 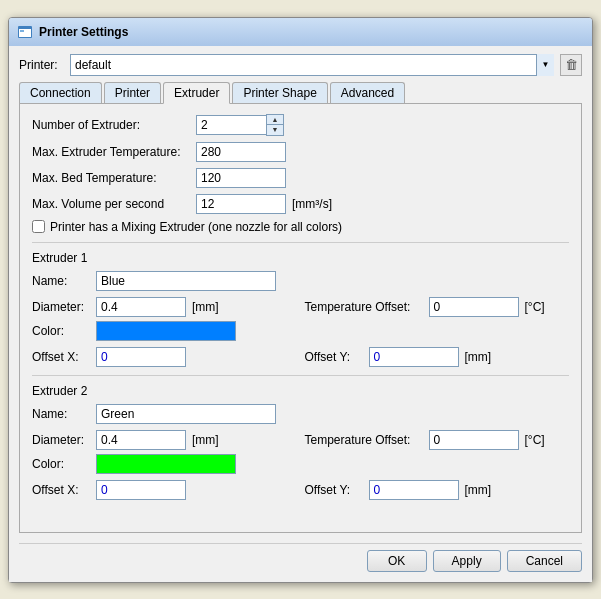 I want to click on window-icon, so click(x=25, y=32).